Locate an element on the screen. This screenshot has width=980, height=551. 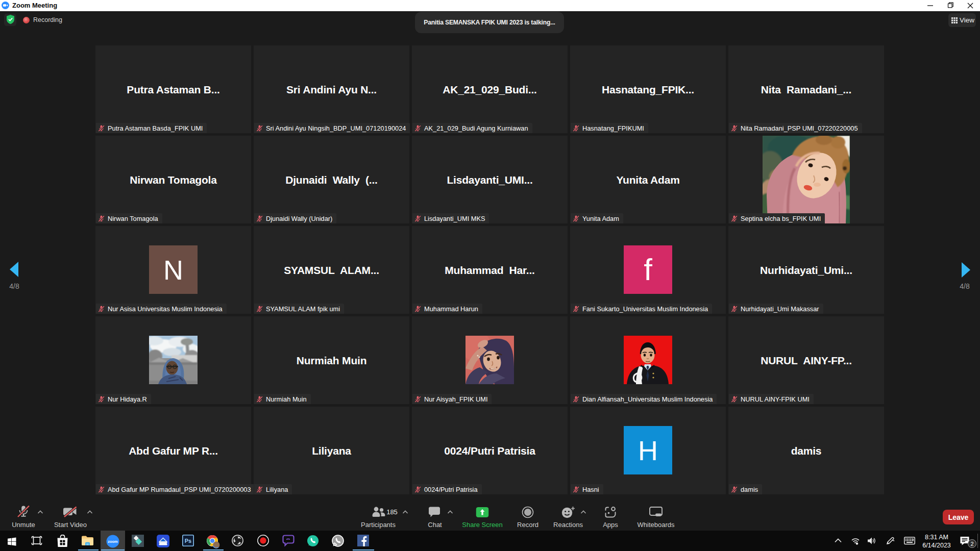
svg-text: Ps is located at coordinates (188, 541).